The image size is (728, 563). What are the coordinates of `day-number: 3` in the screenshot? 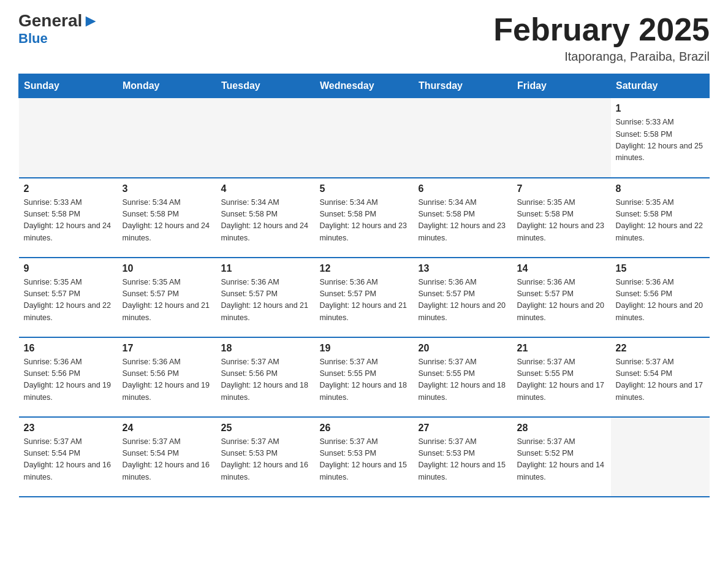 It's located at (167, 189).